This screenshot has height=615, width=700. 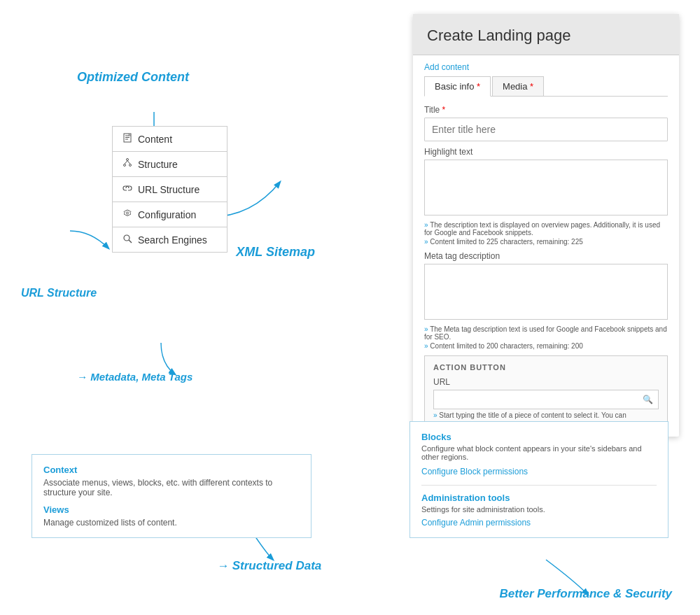 What do you see at coordinates (546, 36) in the screenshot?
I see `panel-title: Create Landing page` at bounding box center [546, 36].